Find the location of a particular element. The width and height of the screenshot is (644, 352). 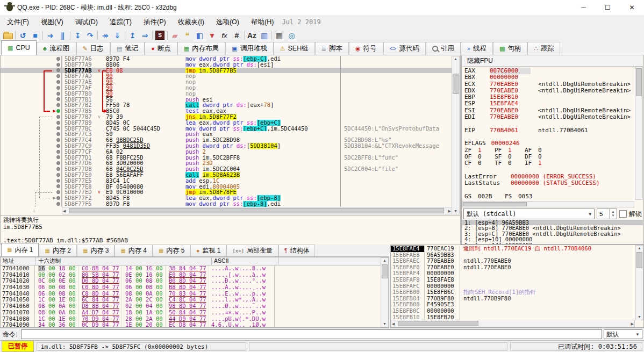

disasm-row: 5D8F77E583C4 1Cadd esp,1C is located at coordinates (226, 181).